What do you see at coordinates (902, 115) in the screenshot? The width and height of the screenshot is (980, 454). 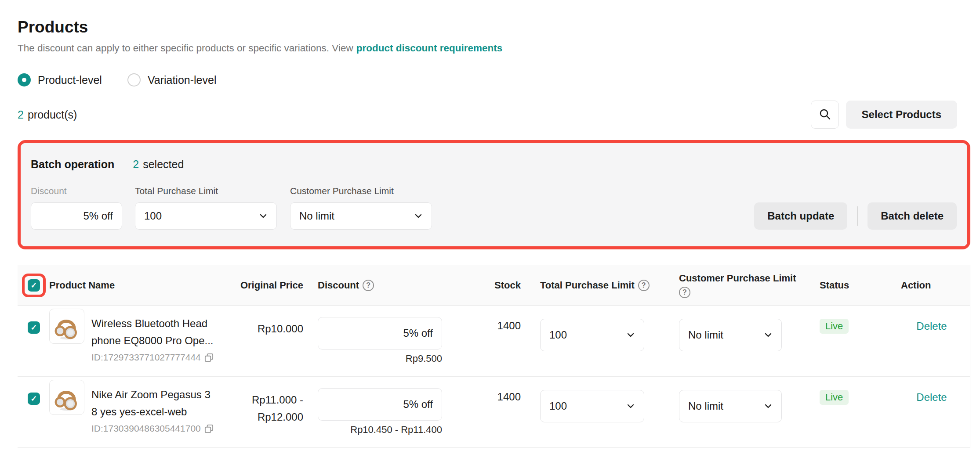 I see `select-products-button: Select Products` at bounding box center [902, 115].